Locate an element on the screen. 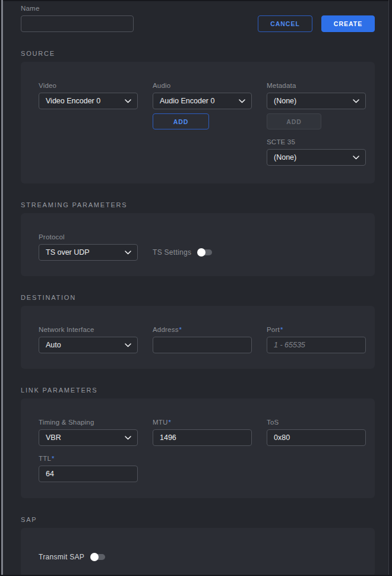  metadata-select-value: (None) is located at coordinates (285, 101).